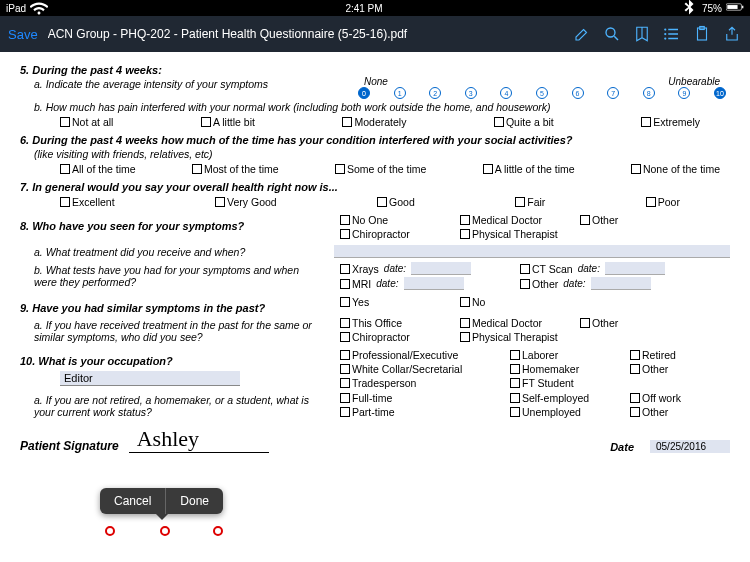  I want to click on q10a-label: a. If you are not retired, a homemaker, …, so click(177, 406).